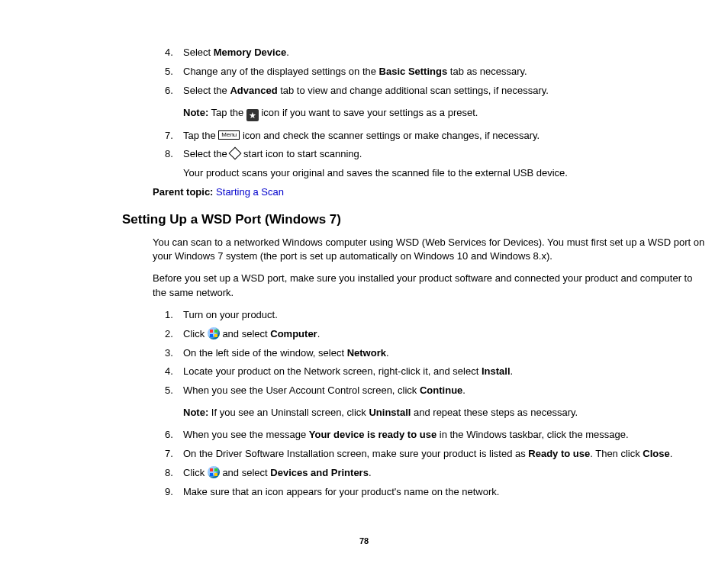 This screenshot has width=728, height=563. I want to click on list-item: 4. Locate your product on the Network sc…, so click(444, 372).